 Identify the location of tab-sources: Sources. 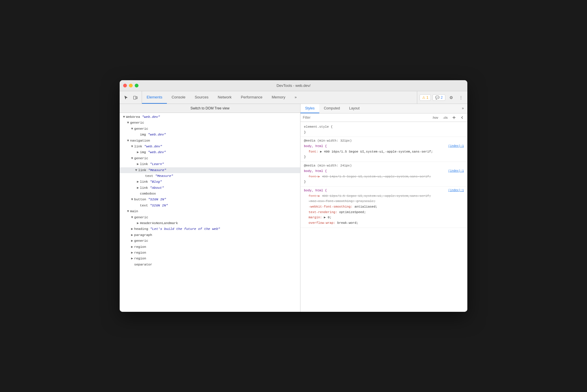
(202, 97).